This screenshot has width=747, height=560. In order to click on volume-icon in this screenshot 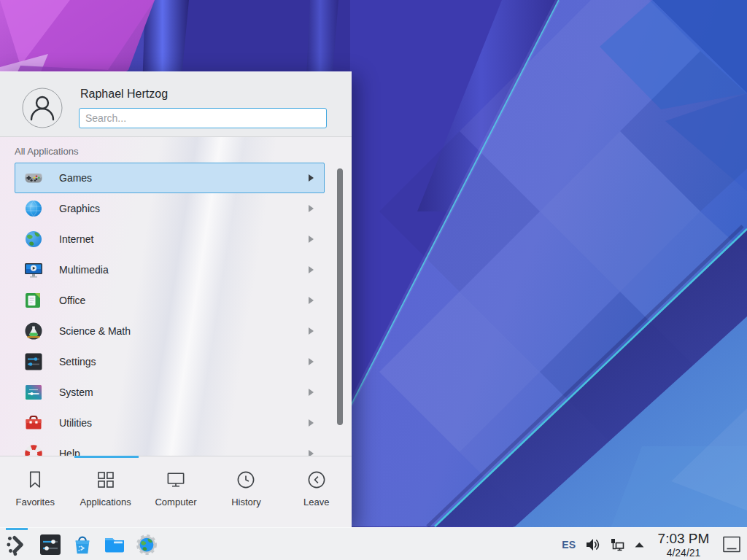, I will do `click(592, 545)`.